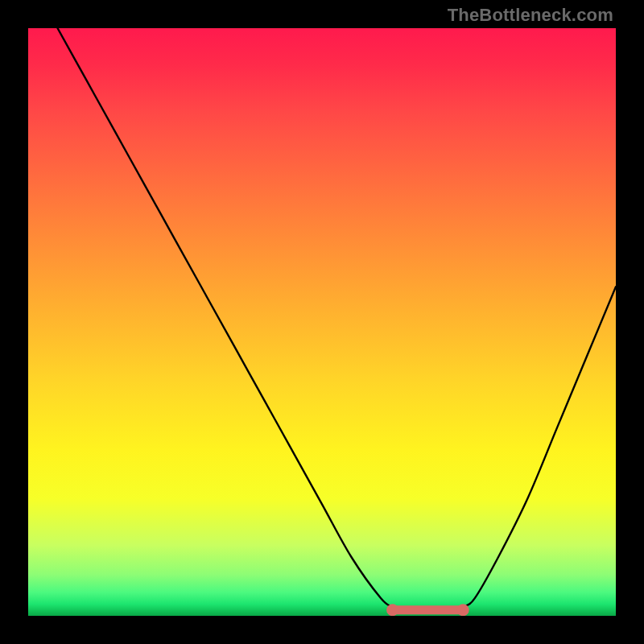 This screenshot has height=644, width=644. I want to click on flat-segment, so click(428, 610).